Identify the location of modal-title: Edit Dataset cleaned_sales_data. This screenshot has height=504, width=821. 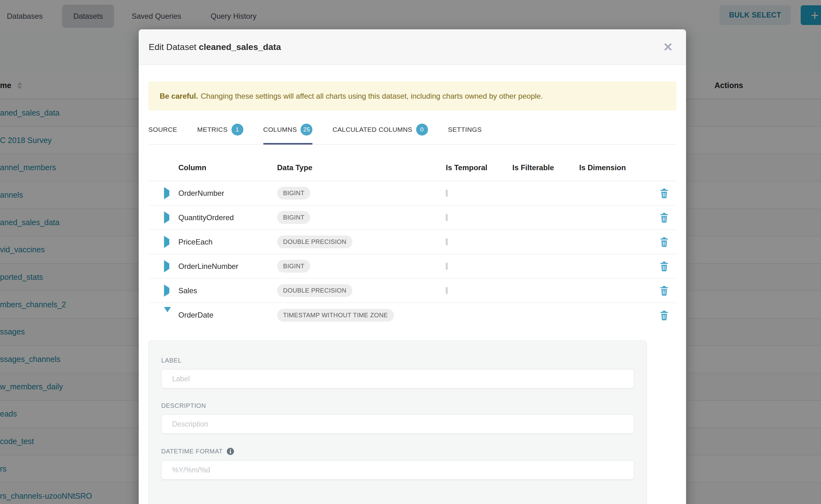
(215, 47).